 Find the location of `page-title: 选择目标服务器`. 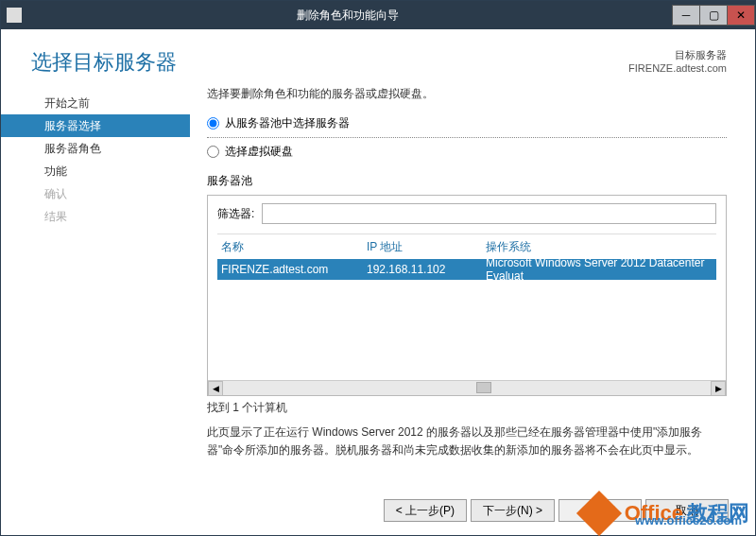

page-title: 选择目标服务器 is located at coordinates (104, 62).